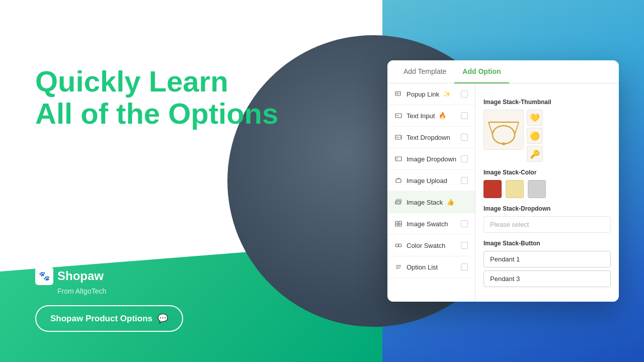  Describe the element at coordinates (421, 116) in the screenshot. I see `option-item-left: Text Input 🔥` at that location.